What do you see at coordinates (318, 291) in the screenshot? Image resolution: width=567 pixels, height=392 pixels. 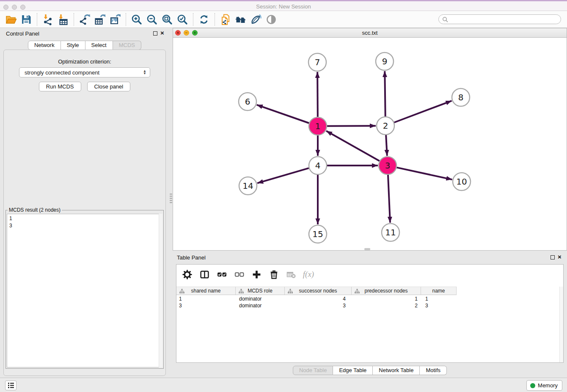 I see `column-header-successor-nodes: successor nodes` at bounding box center [318, 291].